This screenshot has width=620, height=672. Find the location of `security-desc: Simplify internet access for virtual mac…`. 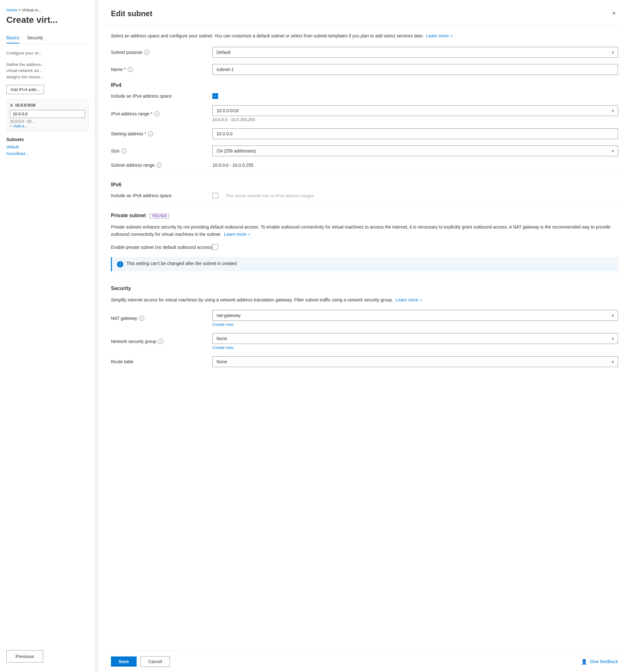

security-desc: Simplify internet access for virtual mac… is located at coordinates (364, 300).